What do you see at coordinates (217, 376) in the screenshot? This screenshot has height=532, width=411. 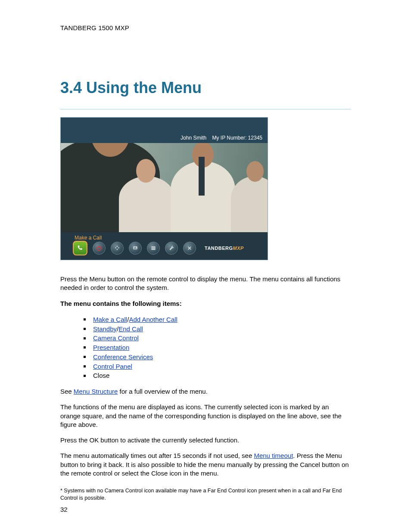 I see `list-item: Close` at bounding box center [217, 376].